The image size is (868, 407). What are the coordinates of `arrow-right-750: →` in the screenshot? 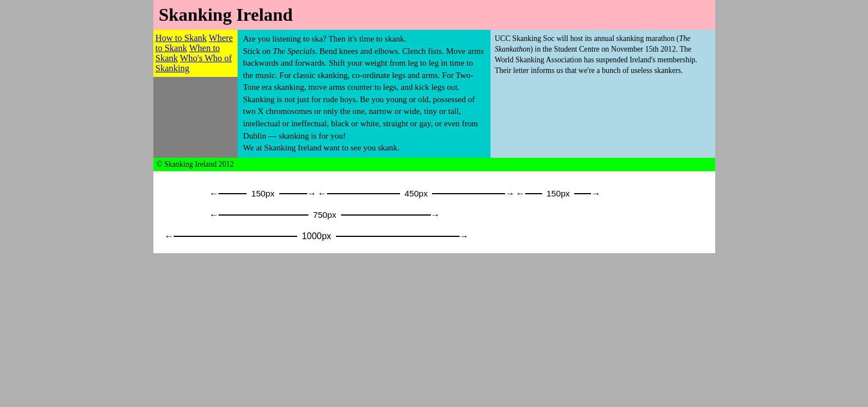 It's located at (436, 215).